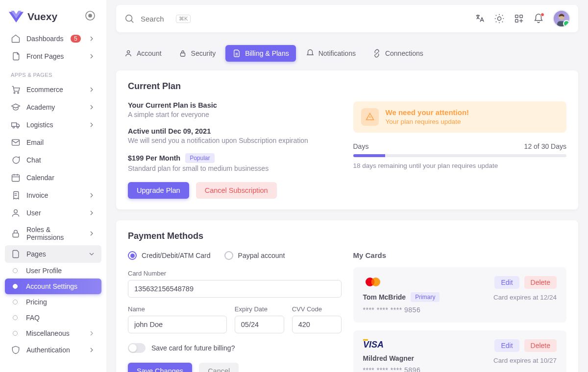 This screenshot has height=372, width=588. What do you see at coordinates (53, 254) in the screenshot?
I see `nav-pages: Pages` at bounding box center [53, 254].